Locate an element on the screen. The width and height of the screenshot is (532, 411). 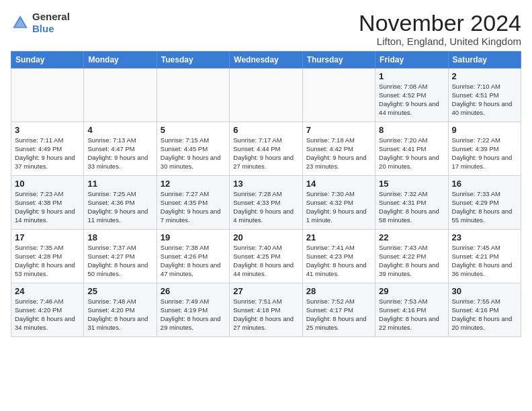
day-info: Sunrise: 7:20 AM Sunset: 4:41 PM Dayligh… is located at coordinates (411, 153).